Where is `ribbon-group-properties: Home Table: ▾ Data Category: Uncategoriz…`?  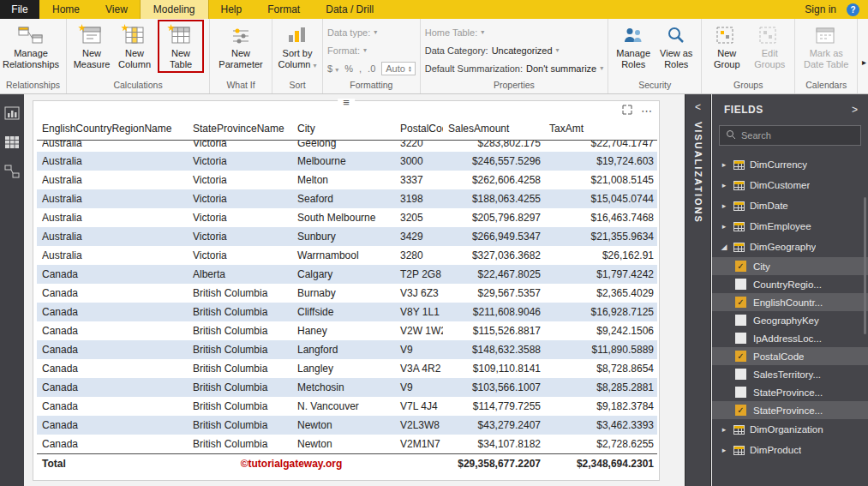 ribbon-group-properties: Home Table: ▾ Data Category: Uncategoriz… is located at coordinates (515, 57).